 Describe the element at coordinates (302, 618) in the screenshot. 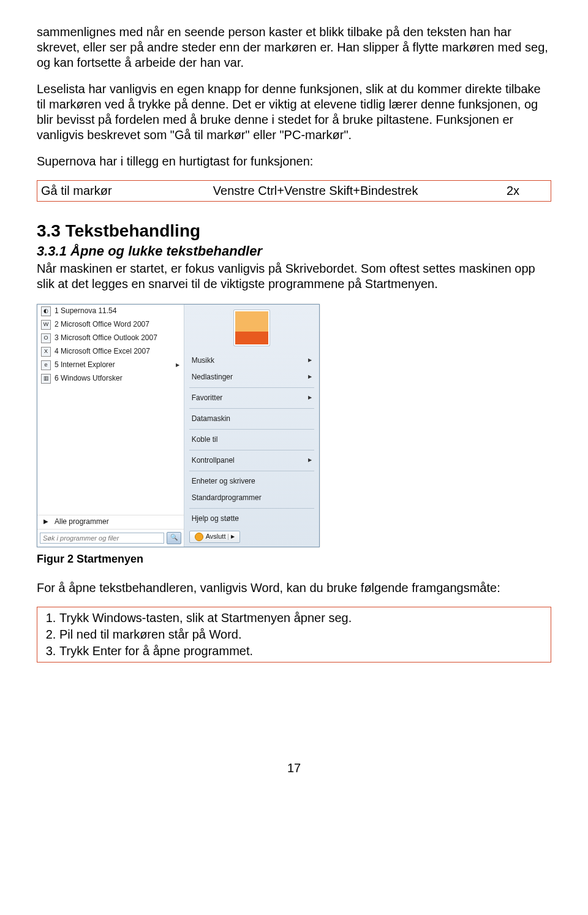

I see `step-item: Trykk Windows-tasten, slik at Startmenye…` at that location.